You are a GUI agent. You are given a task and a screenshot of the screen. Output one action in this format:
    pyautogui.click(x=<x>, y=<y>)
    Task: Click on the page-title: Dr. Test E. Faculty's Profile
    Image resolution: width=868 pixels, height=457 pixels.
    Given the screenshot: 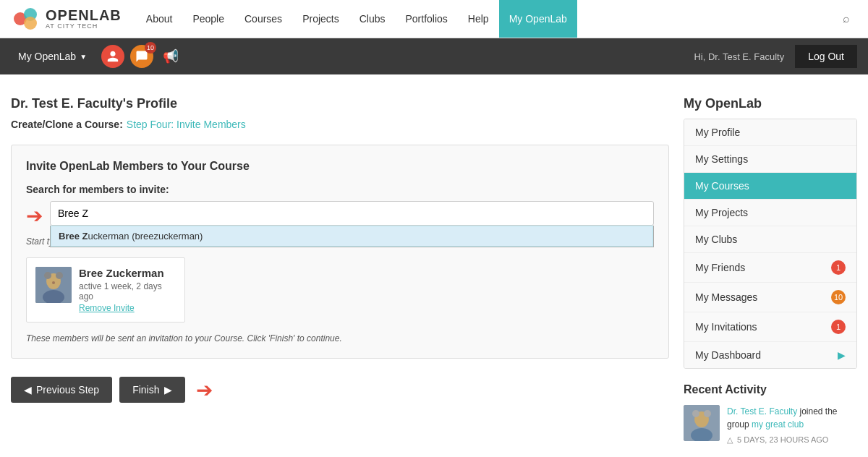 What is the action you would take?
    pyautogui.click(x=340, y=104)
    